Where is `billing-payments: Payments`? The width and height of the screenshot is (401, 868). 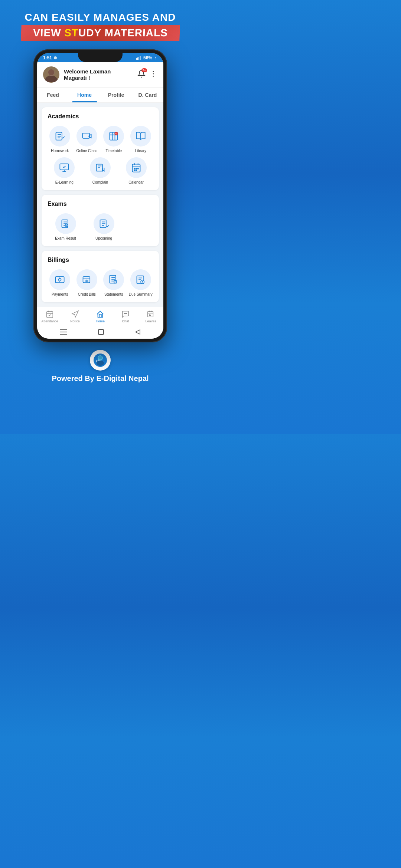 billing-payments: Payments is located at coordinates (60, 283).